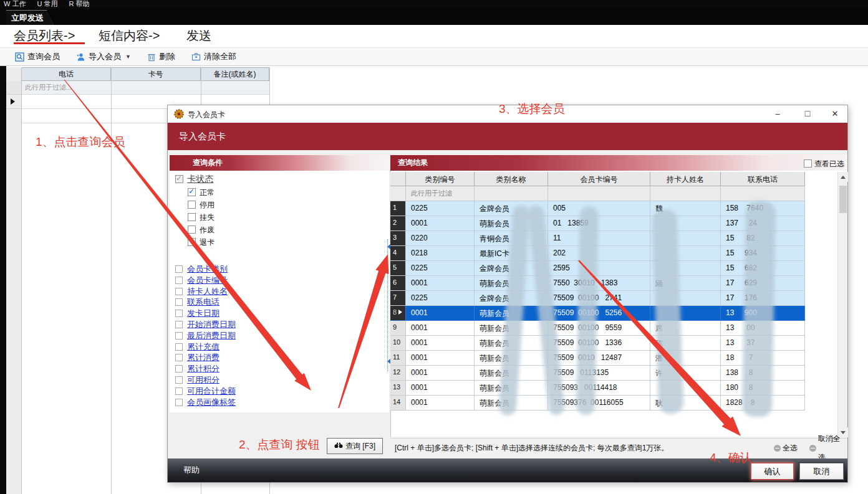  I want to click on close-button: ✕, so click(835, 113).